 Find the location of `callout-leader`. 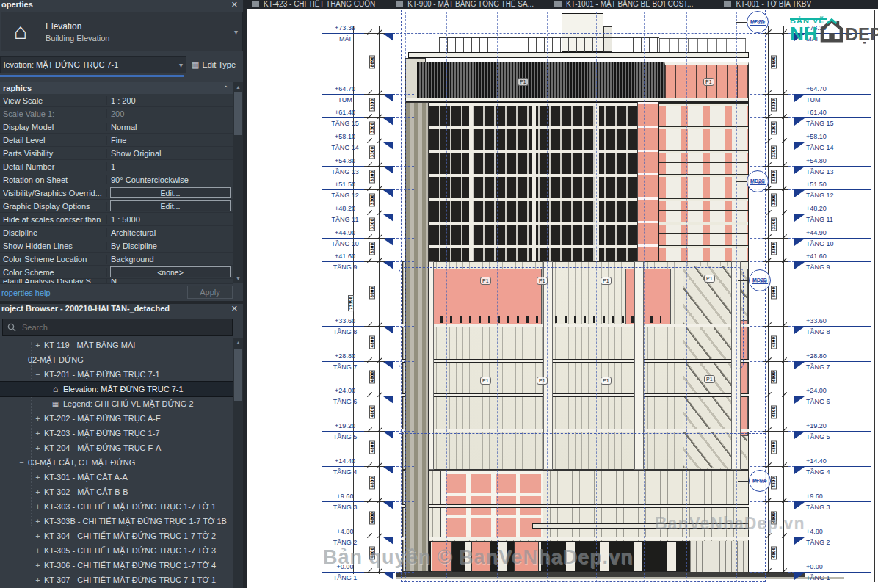

callout-leader is located at coordinates (741, 182).